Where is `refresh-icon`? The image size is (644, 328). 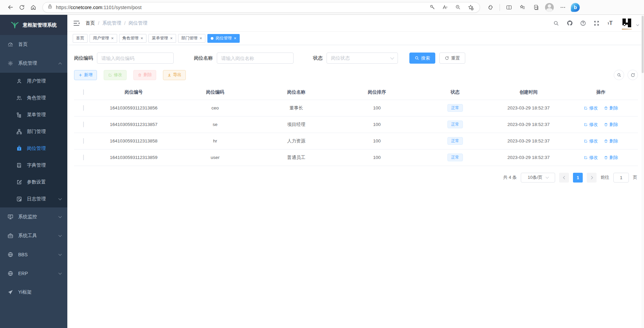
refresh-icon is located at coordinates (633, 75).